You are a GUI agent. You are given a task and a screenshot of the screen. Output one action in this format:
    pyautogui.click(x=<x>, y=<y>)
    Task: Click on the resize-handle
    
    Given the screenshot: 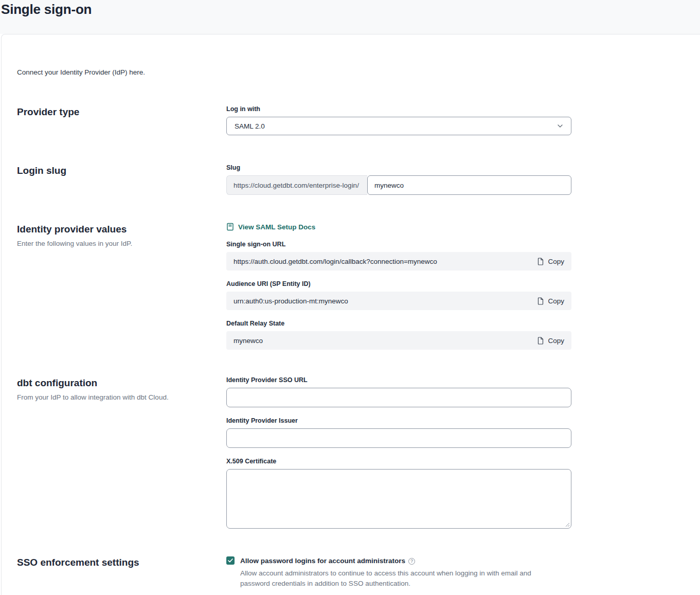 What is the action you would take?
    pyautogui.click(x=567, y=525)
    